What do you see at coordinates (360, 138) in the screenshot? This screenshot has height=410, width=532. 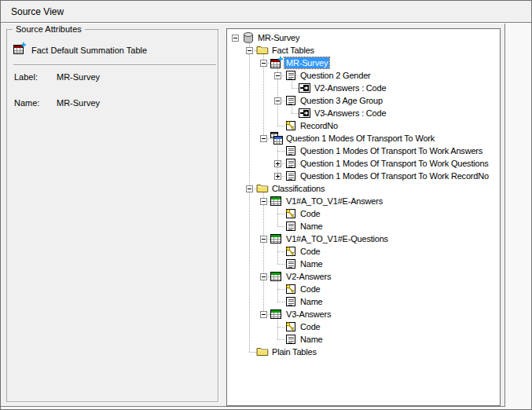 I see `tree-node-label: Question 1 Modes Of Transport To Work` at bounding box center [360, 138].